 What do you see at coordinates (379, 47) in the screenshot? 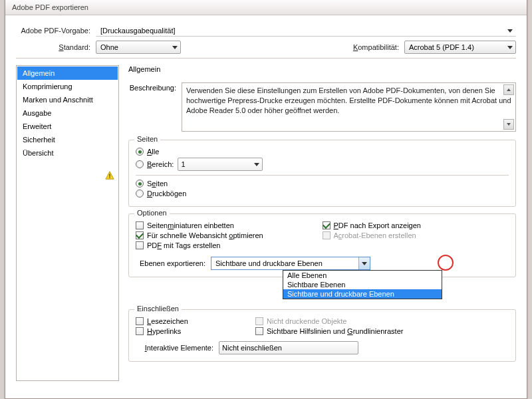
I see `compat-label: Kompatibilität:` at bounding box center [379, 47].